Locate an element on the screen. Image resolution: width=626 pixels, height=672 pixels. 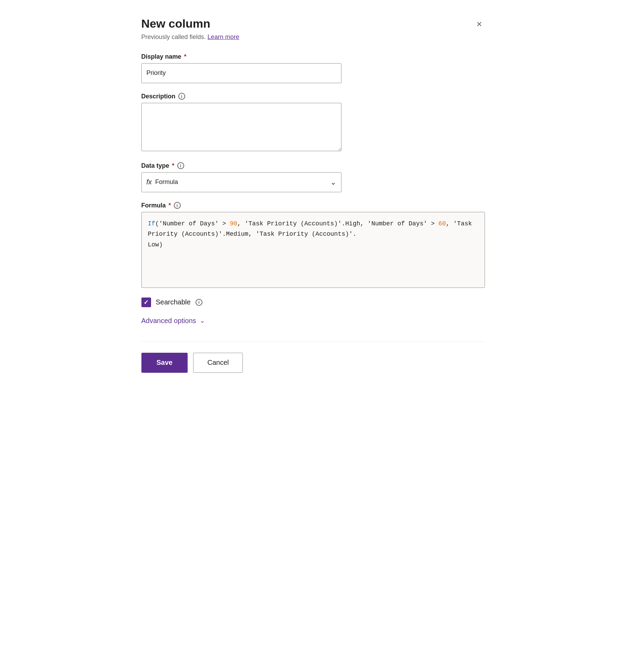
data-type-select-wrapper: fx Formula ⌄ is located at coordinates (241, 182).